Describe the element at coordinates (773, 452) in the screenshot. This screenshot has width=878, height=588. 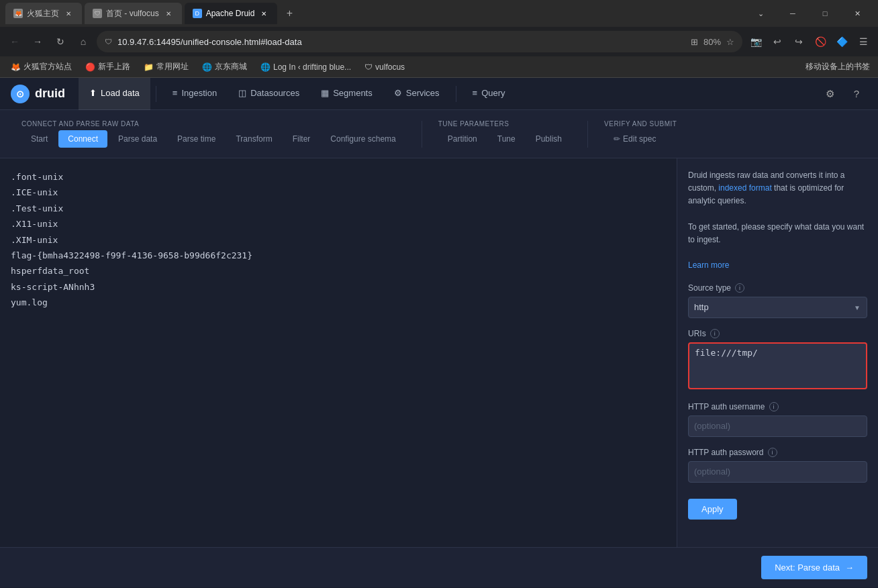
I see `http-auth-password-info-icon: i` at that location.